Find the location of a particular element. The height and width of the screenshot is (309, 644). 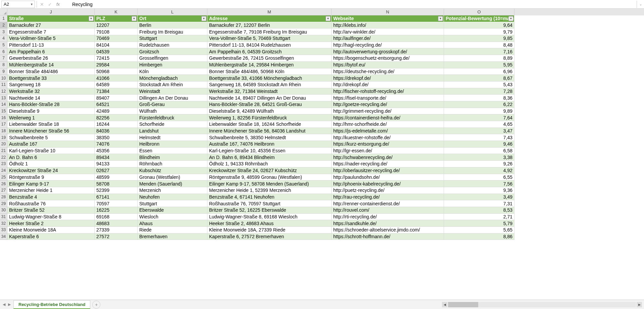

cell: https://fisel-transporte.de/ is located at coordinates (388, 98).